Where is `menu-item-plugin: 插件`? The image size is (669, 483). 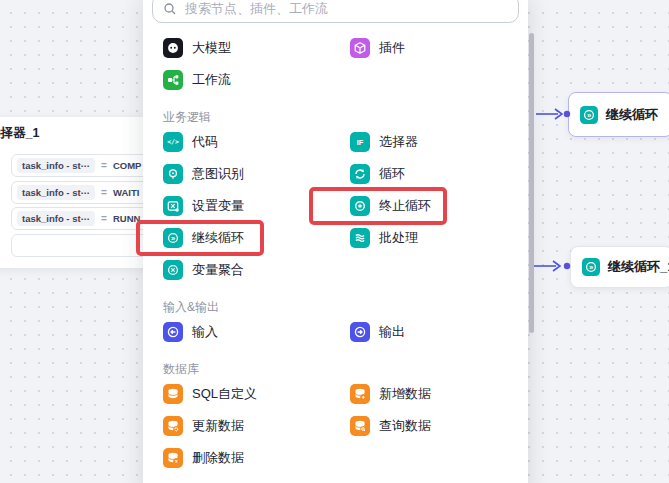 menu-item-plugin: 插件 is located at coordinates (439, 48).